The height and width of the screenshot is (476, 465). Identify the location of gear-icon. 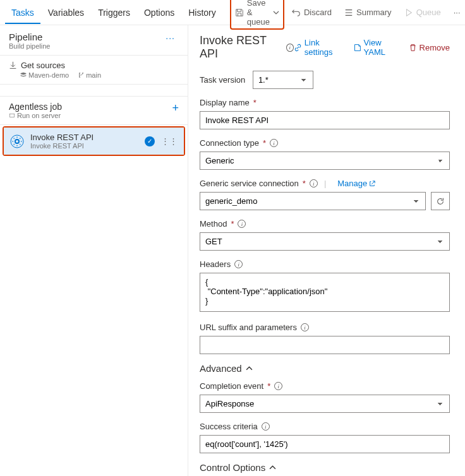
(17, 141).